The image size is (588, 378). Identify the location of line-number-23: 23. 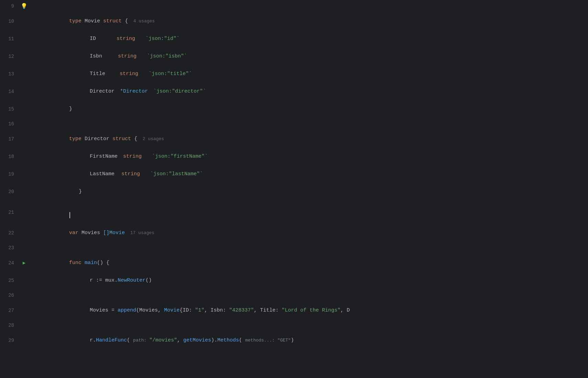
(10, 248).